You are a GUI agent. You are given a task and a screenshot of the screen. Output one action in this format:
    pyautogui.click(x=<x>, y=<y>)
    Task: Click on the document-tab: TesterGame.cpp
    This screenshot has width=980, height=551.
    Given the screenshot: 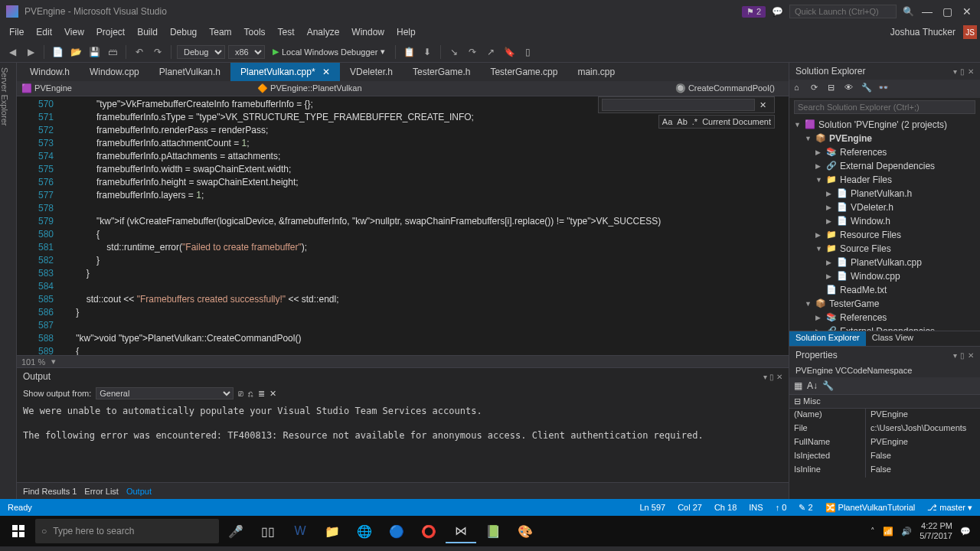 What is the action you would take?
    pyautogui.click(x=524, y=72)
    